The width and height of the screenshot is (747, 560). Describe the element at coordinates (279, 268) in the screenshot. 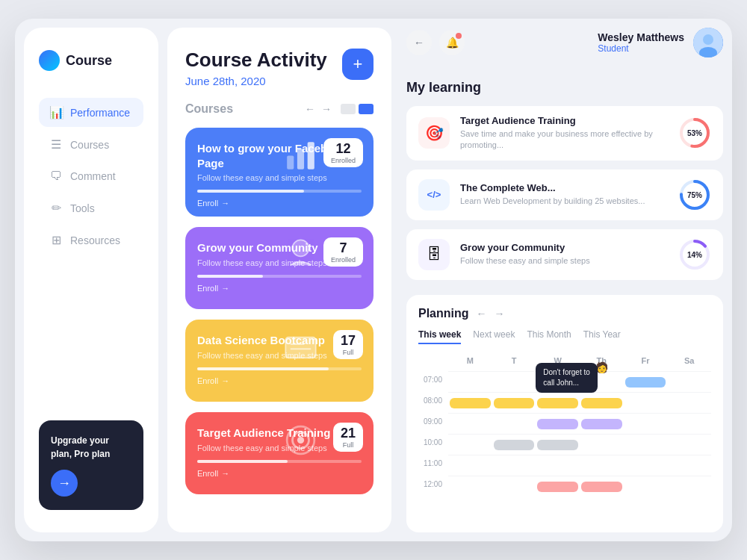

I see `course-card-community: Grow your Community Follow these easy an…` at that location.